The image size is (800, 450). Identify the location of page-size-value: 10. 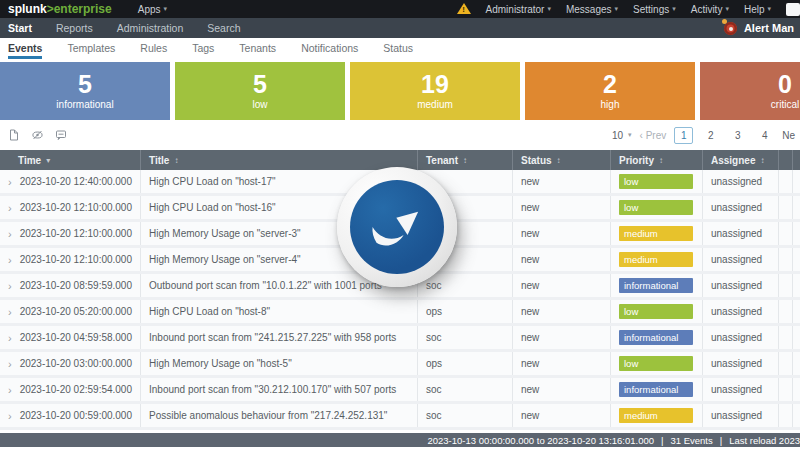
(618, 136).